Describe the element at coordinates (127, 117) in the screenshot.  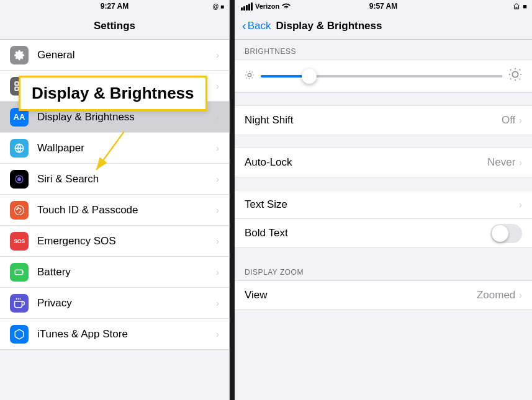
I see `display-label: Display & Brightness` at that location.